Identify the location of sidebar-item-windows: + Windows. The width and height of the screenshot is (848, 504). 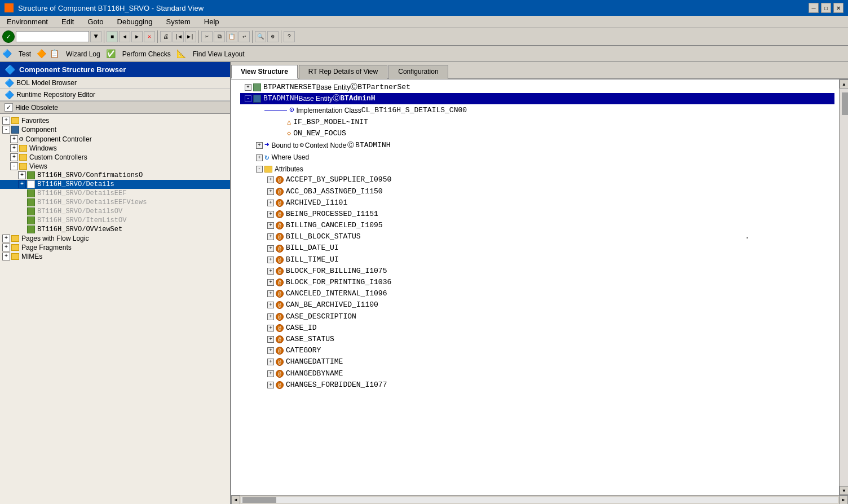
(115, 148).